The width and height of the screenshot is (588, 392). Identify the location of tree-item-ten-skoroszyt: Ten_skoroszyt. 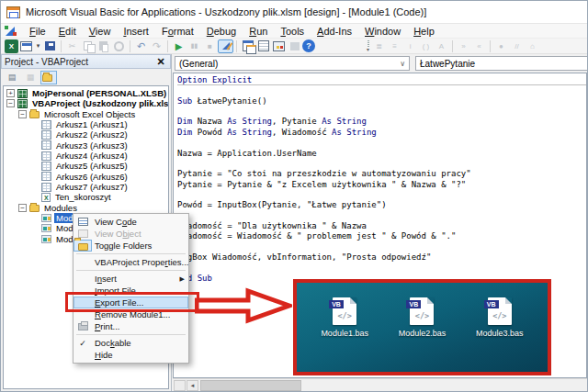
(86, 196).